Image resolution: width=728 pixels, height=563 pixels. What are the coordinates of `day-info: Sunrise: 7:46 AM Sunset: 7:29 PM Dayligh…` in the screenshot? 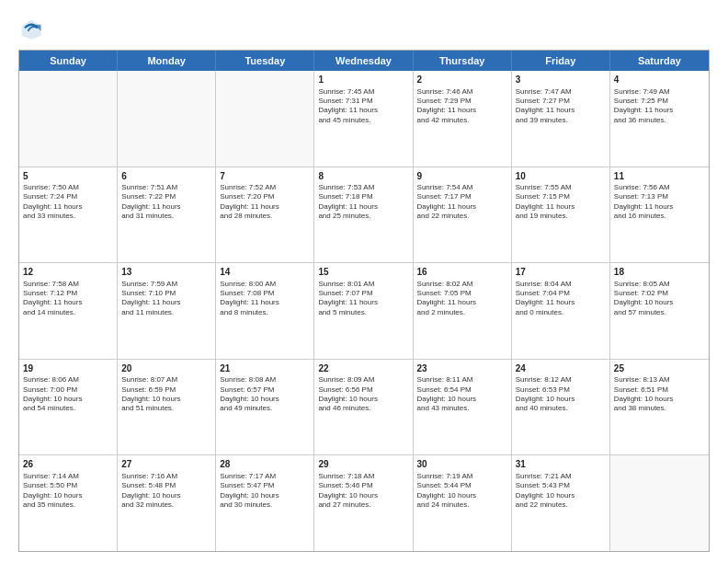 It's located at (462, 107).